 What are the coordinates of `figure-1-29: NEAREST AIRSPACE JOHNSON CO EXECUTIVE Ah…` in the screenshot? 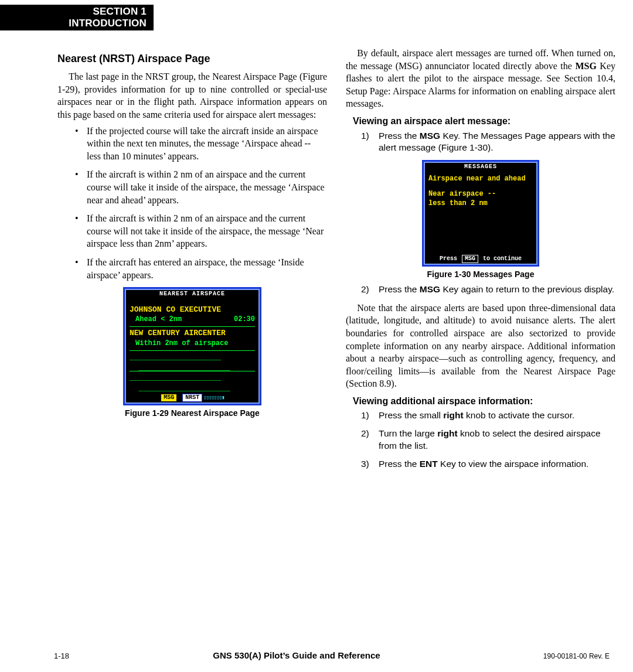 It's located at (192, 353).